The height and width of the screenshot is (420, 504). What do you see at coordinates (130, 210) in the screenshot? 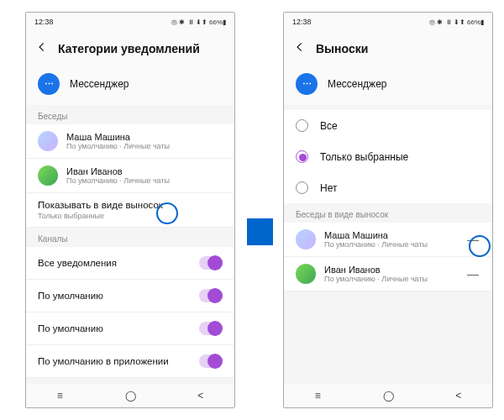
I see `bubble-settings-row: Показывать в виде выносок Только выбранн…` at bounding box center [130, 210].